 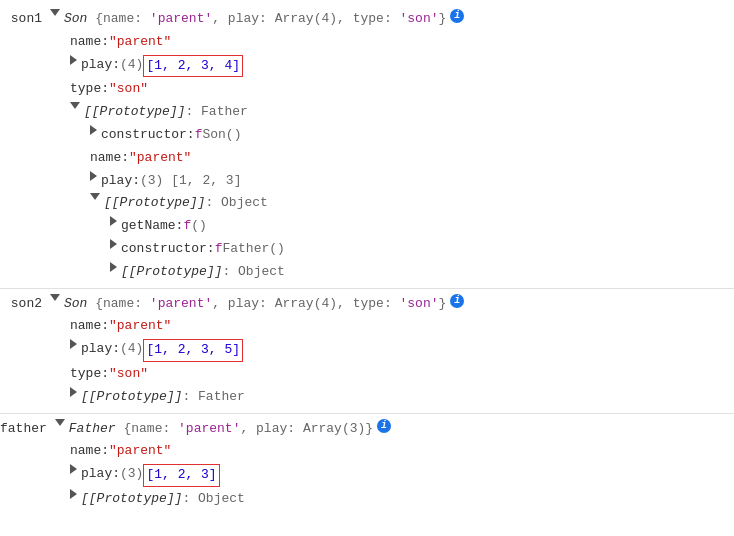 What do you see at coordinates (457, 16) in the screenshot?
I see `son1-info-icon: i` at bounding box center [457, 16].